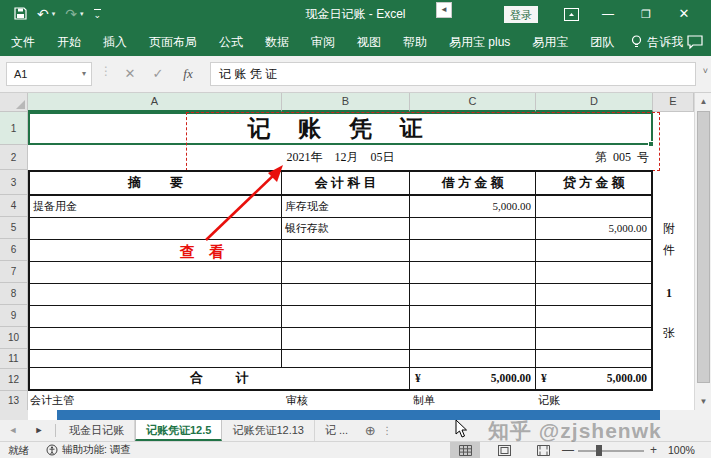 This screenshot has height=458, width=711. What do you see at coordinates (646, 14) in the screenshot?
I see `maximize-button: ❐` at bounding box center [646, 14].